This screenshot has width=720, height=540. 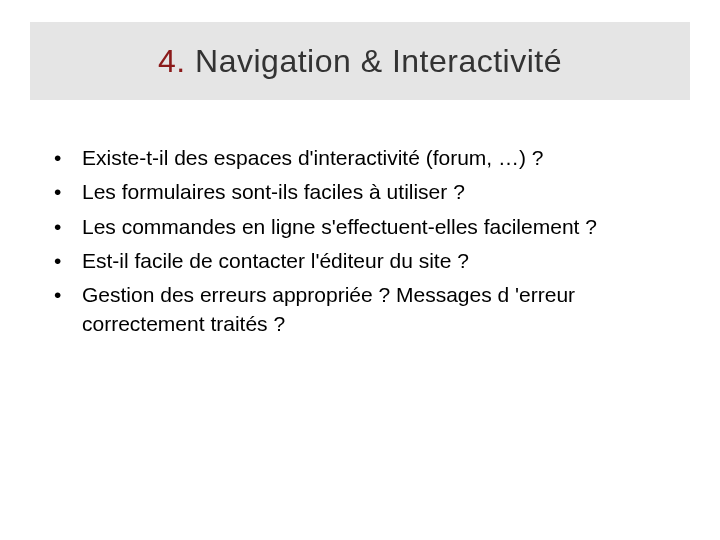 What do you see at coordinates (367, 261) in the screenshot?
I see `list-item: Est-il facile de contacter l'éditeur du …` at bounding box center [367, 261].